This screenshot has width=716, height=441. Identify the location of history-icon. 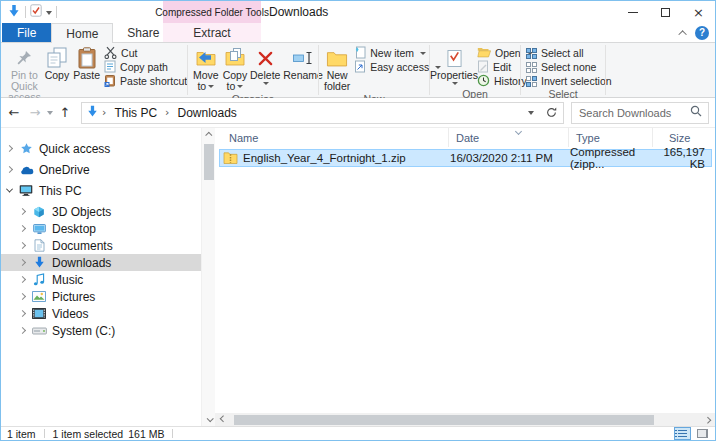
(484, 82).